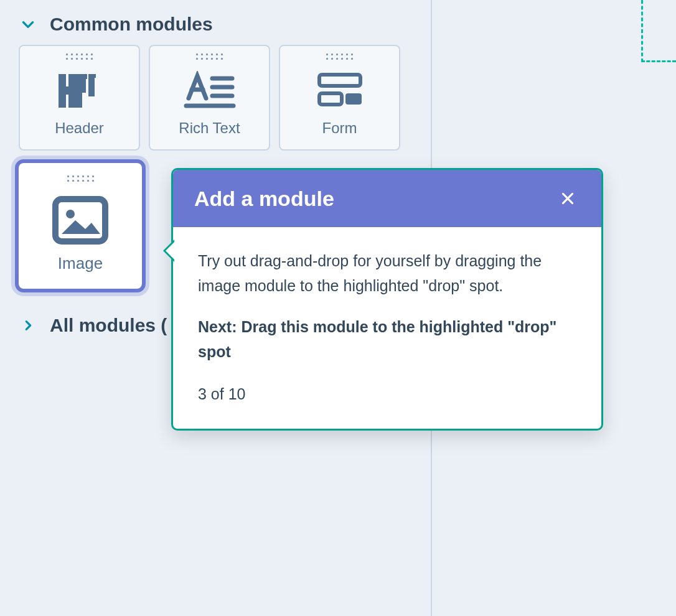 The image size is (676, 616). Describe the element at coordinates (387, 198) in the screenshot. I see `popover-header: Add a module` at that location.